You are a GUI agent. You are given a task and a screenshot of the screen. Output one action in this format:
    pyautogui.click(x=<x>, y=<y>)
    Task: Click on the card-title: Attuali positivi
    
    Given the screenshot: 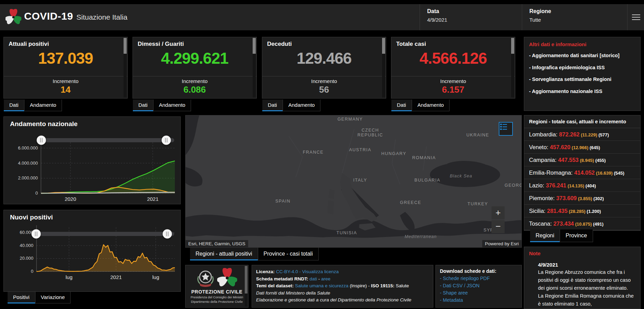 What is the action you would take?
    pyautogui.click(x=65, y=42)
    